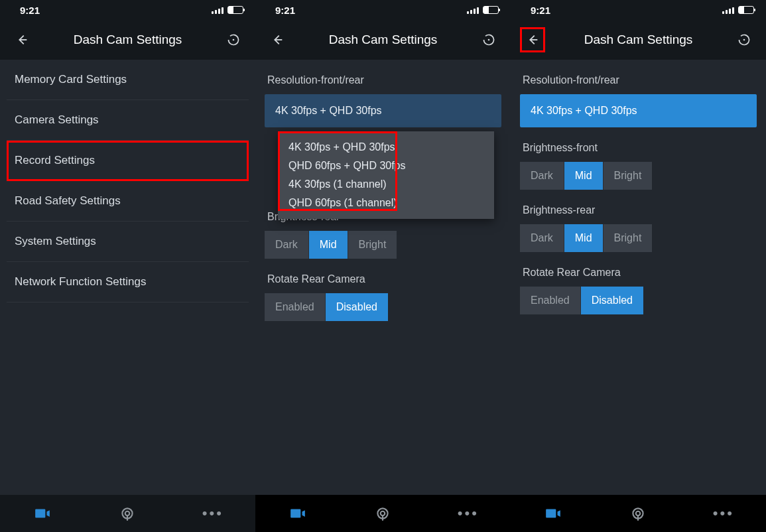 The width and height of the screenshot is (766, 532). What do you see at coordinates (386, 175) in the screenshot?
I see `resolution-dropdown: 4K 30fps + QHD 30fps QHD 60fps + QHD 30f…` at bounding box center [386, 175].